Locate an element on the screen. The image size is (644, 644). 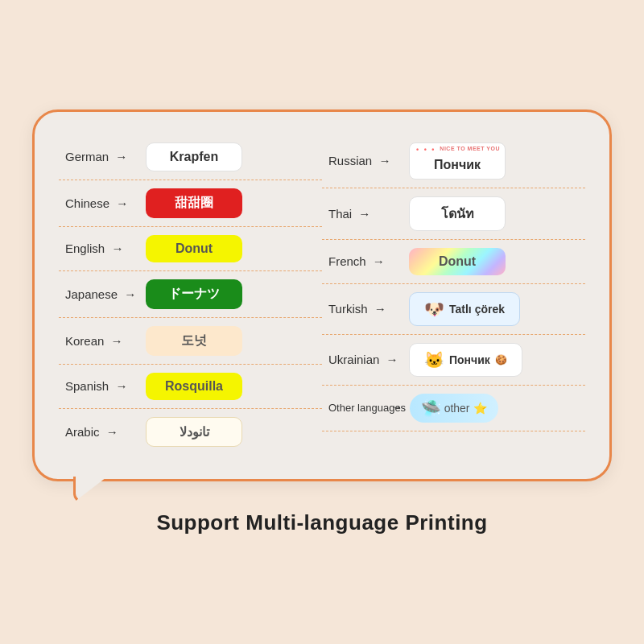
list-item: French → Donut is located at coordinates (454, 262).